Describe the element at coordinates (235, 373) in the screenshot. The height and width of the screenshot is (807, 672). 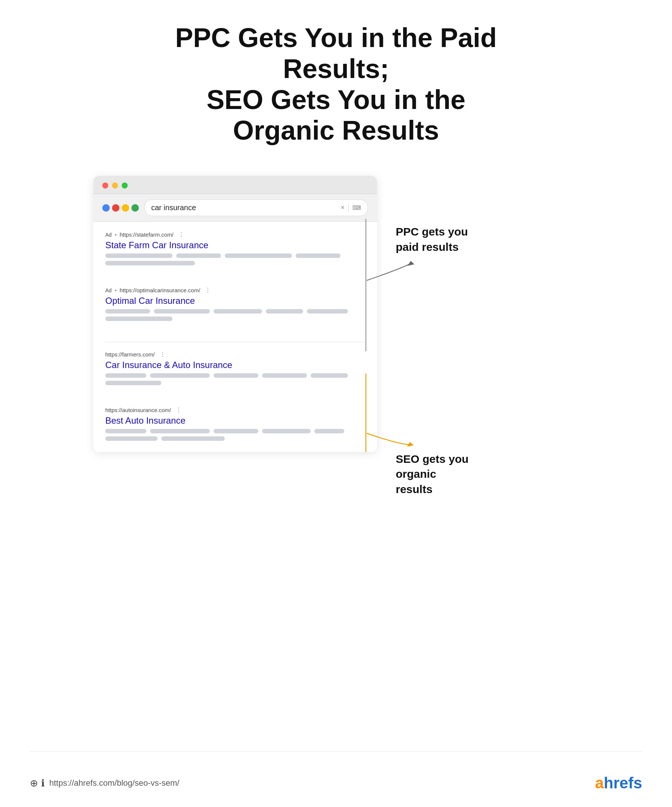
I see `search-result-3: https://farmers.com/ ⋮ Car Insurance & A…` at that location.